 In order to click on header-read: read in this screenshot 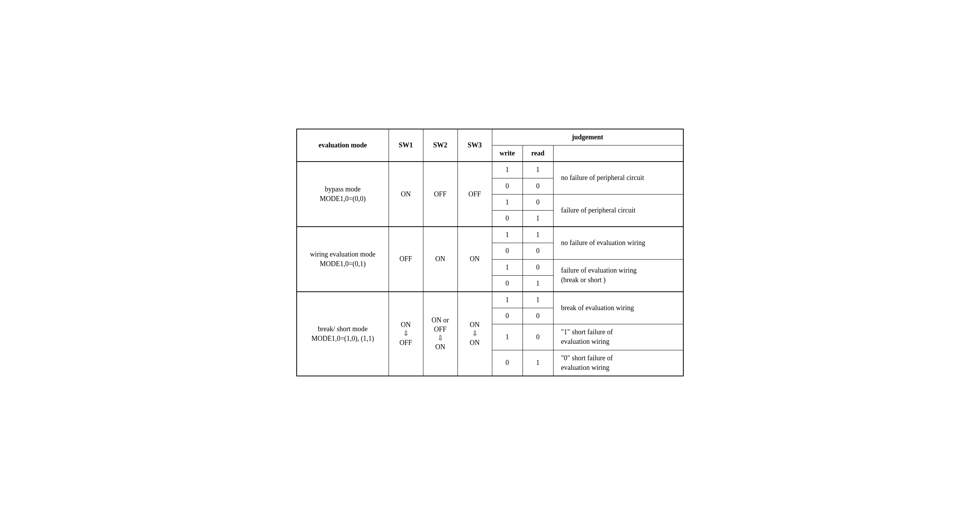, I will do `click(538, 154)`.